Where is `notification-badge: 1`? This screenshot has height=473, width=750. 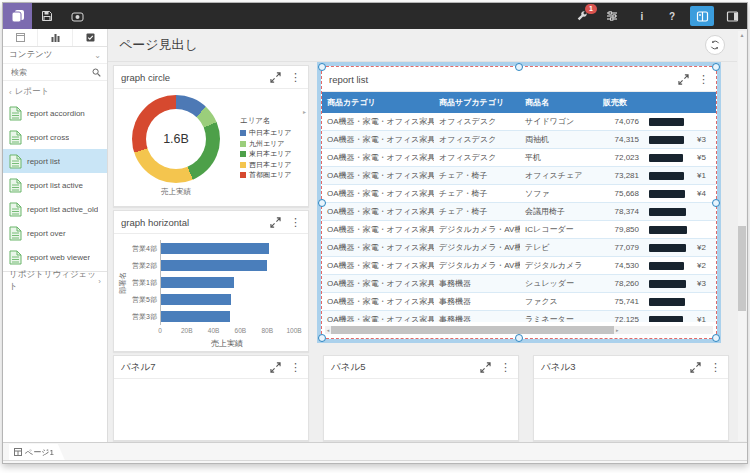
notification-badge: 1 is located at coordinates (591, 9).